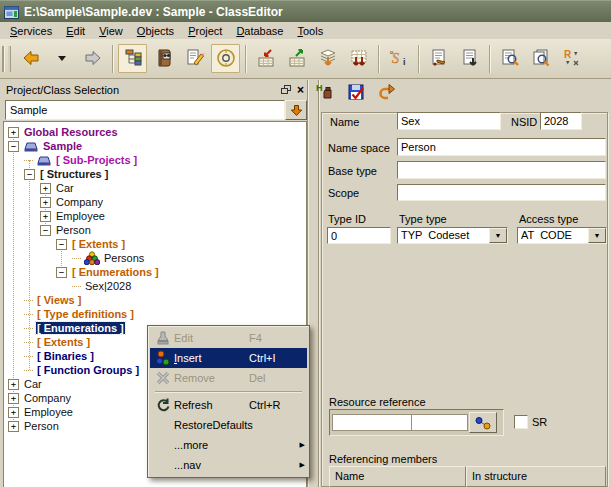 The width and height of the screenshot is (611, 487). Describe the element at coordinates (155, 146) in the screenshot. I see `tree-item-sample: −Sample` at that location.